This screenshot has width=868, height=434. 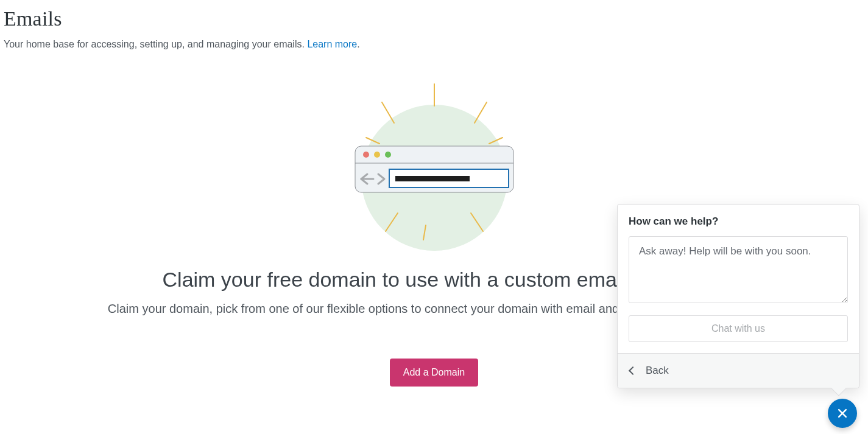 What do you see at coordinates (738, 222) in the screenshot?
I see `help-title: How can we help?` at bounding box center [738, 222].